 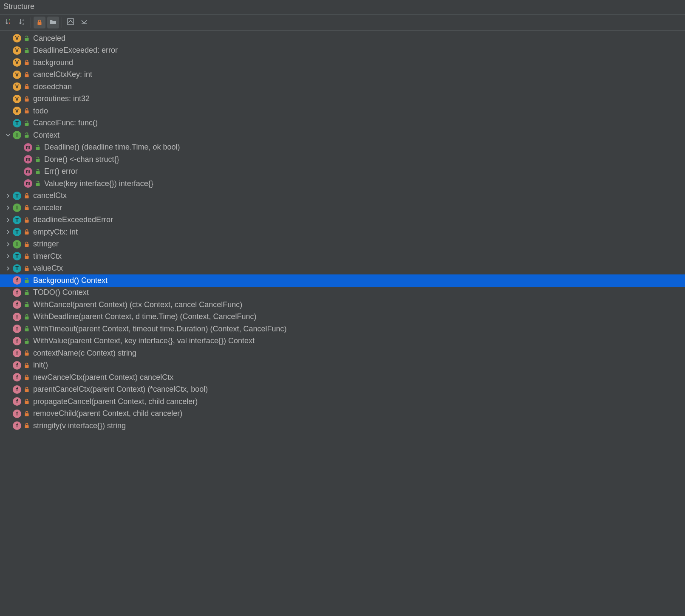 What do you see at coordinates (8, 135) in the screenshot?
I see `chevron-down-icon` at bounding box center [8, 135].